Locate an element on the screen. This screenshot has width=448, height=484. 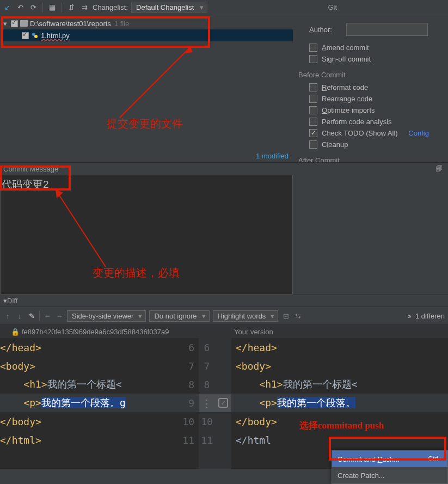
modified-count: 1 modified is located at coordinates (272, 156).